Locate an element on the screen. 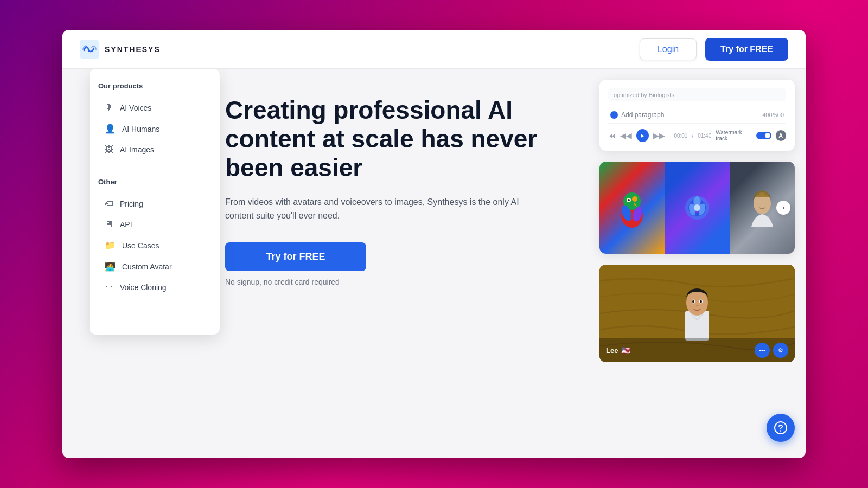 This screenshot has height=488, width=868. avatar-icon: 🧑‍💻 is located at coordinates (110, 267).